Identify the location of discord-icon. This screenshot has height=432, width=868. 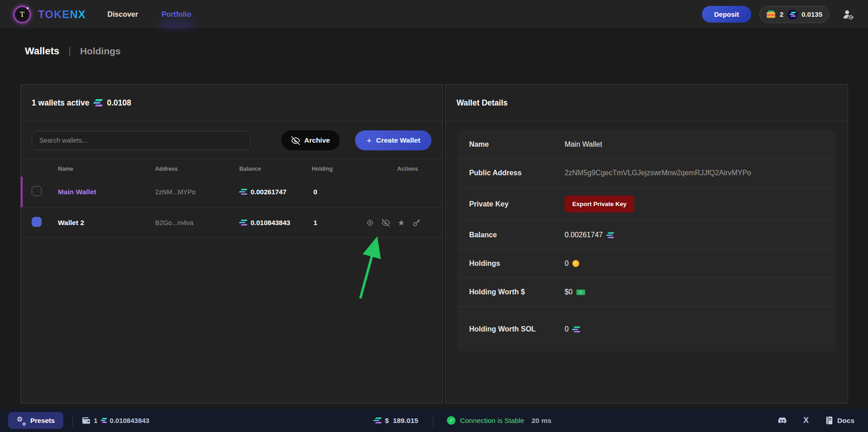
(783, 420).